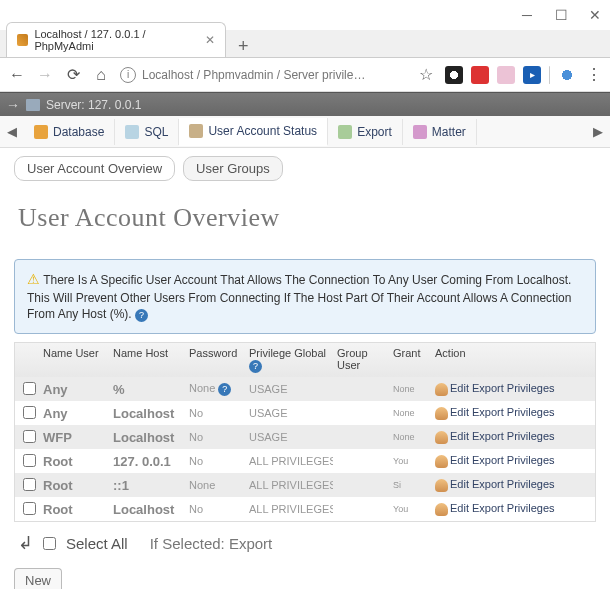 This screenshot has width=610, height=589. I want to click on database-icon, so click(41, 132).